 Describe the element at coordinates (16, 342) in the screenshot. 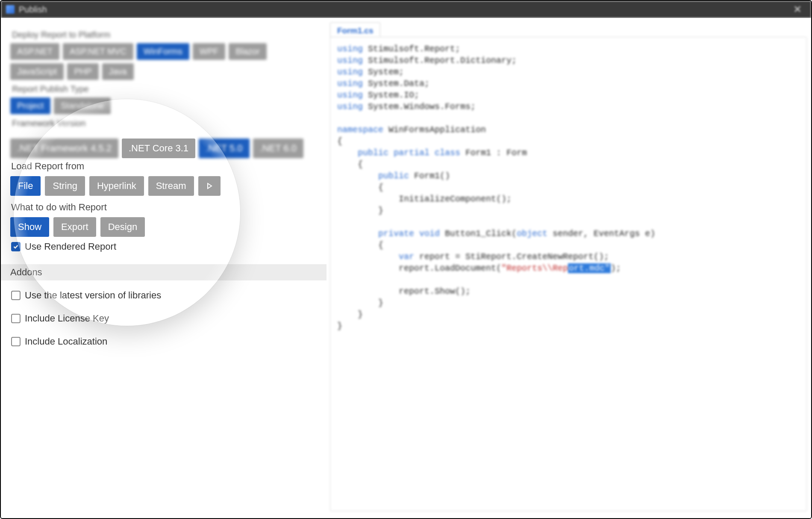

I see `addon-localization-checkbox` at that location.